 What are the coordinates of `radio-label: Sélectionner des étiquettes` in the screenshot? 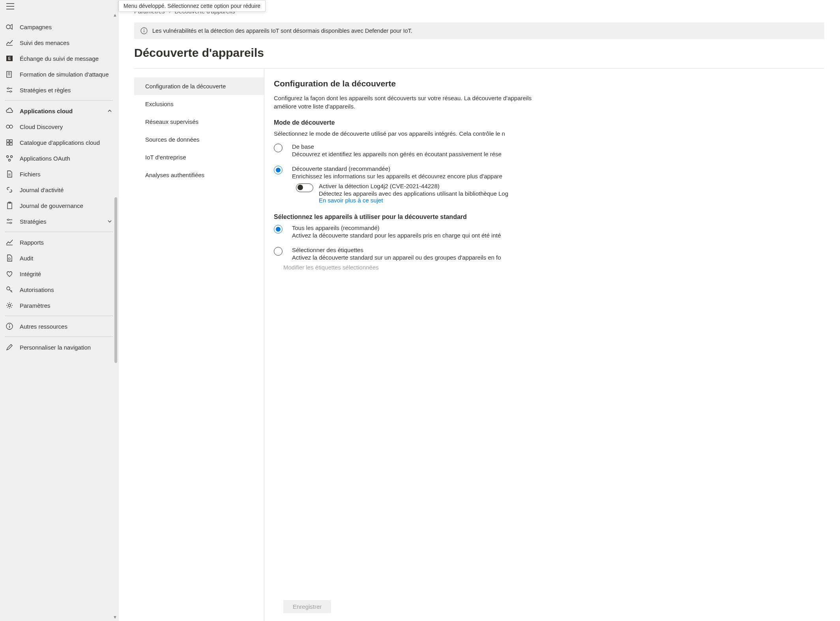 It's located at (397, 250).